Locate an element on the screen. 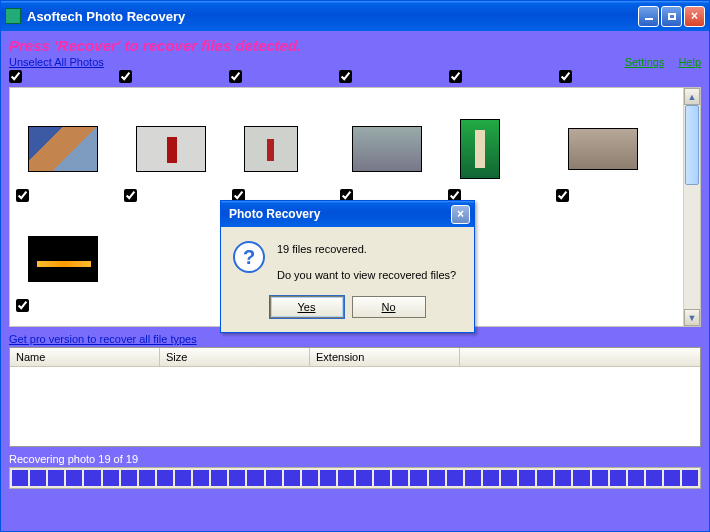 The image size is (710, 532). top-checkbox-row is located at coordinates (355, 78).